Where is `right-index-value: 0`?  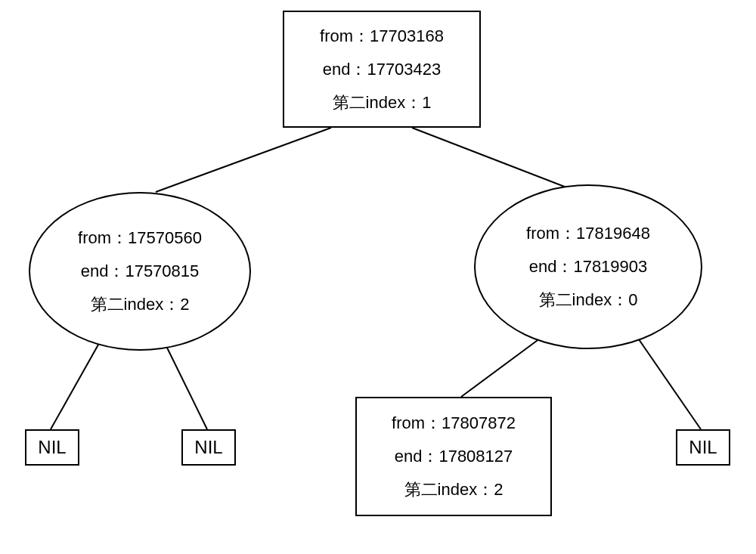 right-index-value: 0 is located at coordinates (633, 299).